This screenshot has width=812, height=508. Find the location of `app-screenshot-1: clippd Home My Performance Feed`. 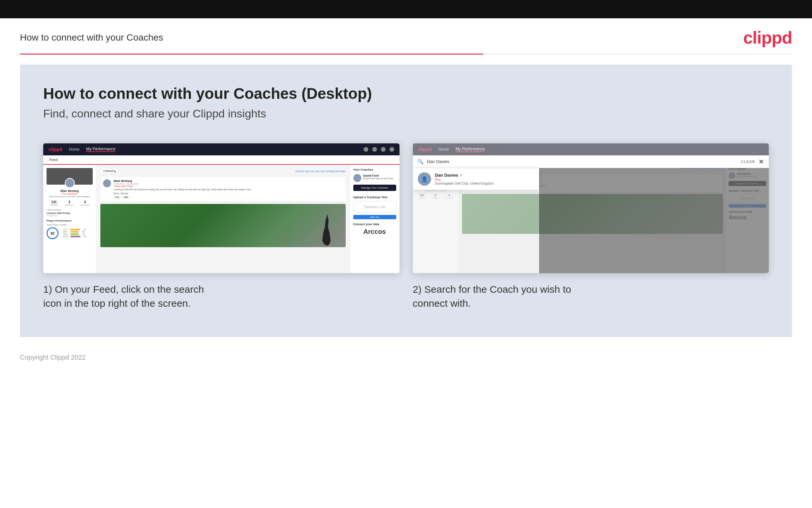

app-screenshot-1: clippd Home My Performance Feed is located at coordinates (222, 208).